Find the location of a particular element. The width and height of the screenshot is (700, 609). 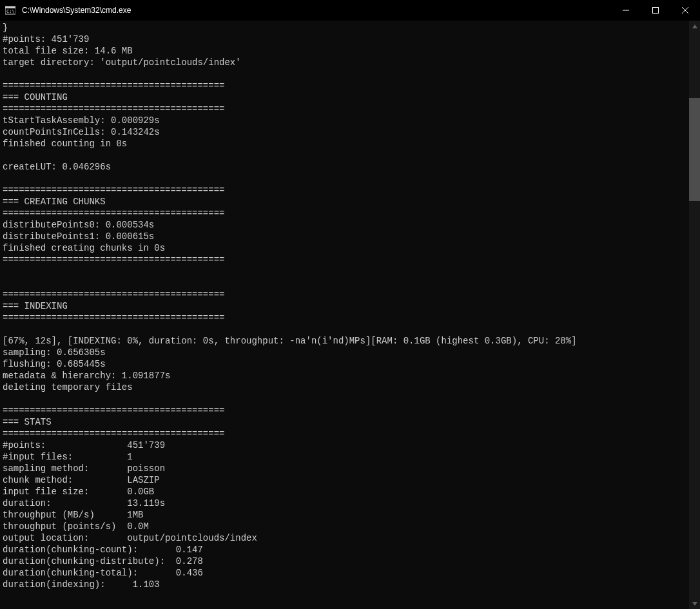

minimize-button is located at coordinates (626, 10).